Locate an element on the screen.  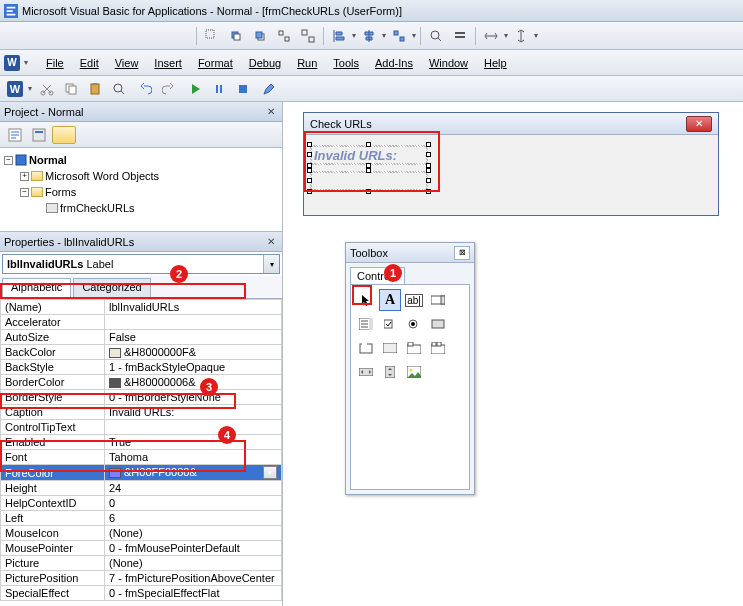
property-row: SpecialEffect0 - fmSpecialEffectFlat is located at coordinates (142, 594).